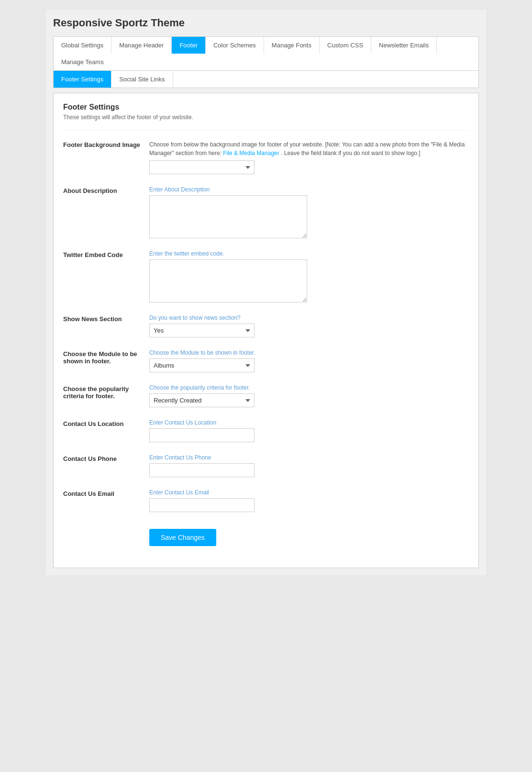  I want to click on popularity-criteria-select: Recently Created, so click(202, 400).